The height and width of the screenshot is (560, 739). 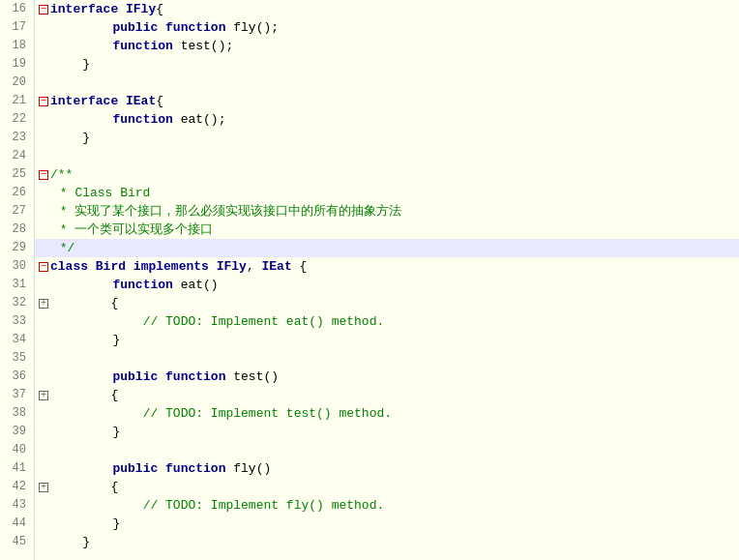 I want to click on line-number: 27, so click(x=15, y=211).